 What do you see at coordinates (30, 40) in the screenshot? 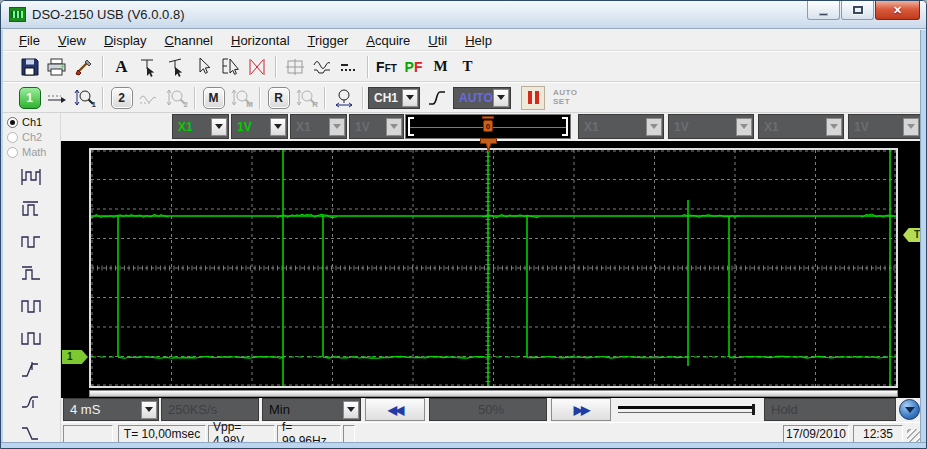
I see `menu-file: File` at bounding box center [30, 40].